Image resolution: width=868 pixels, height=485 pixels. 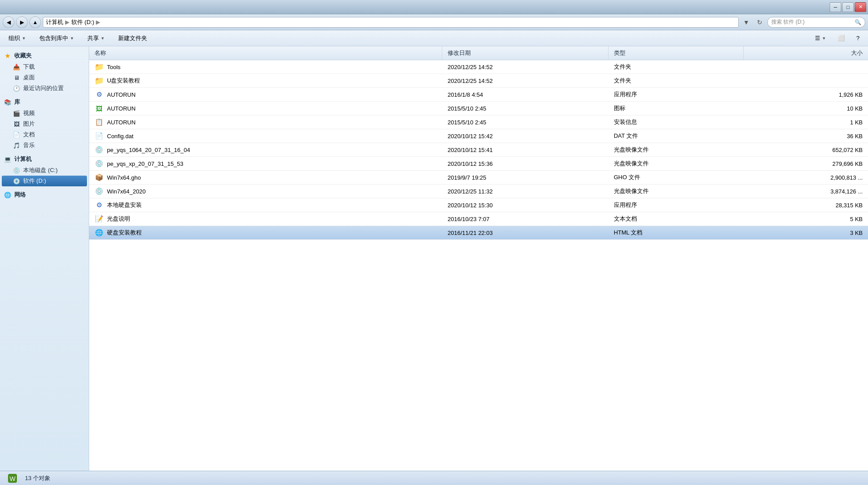 What do you see at coordinates (266, 53) in the screenshot?
I see `col-name: 名称` at bounding box center [266, 53].